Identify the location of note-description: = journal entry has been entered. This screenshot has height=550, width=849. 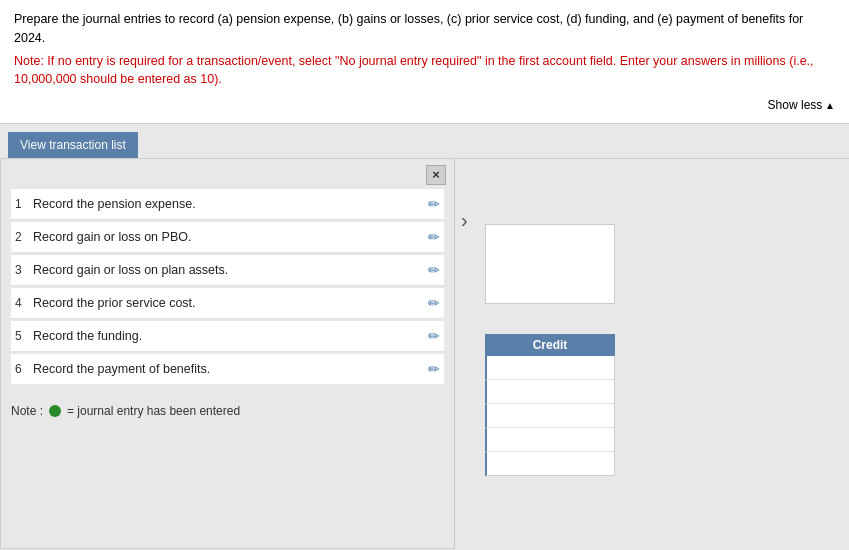
(154, 411).